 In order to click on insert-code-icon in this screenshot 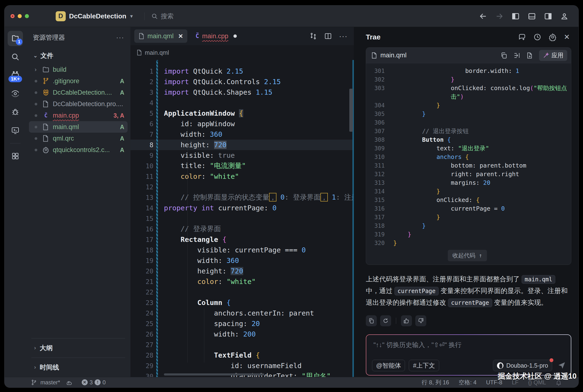, I will do `click(517, 56)`.